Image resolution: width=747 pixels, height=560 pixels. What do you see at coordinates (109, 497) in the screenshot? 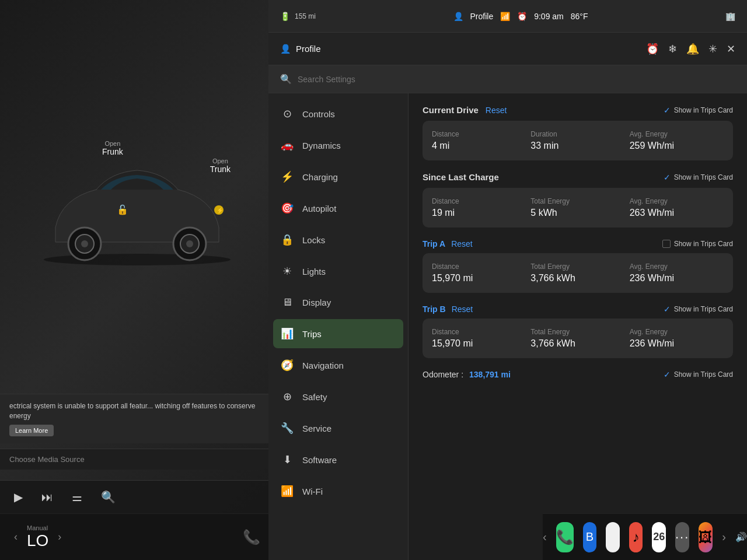
I see `search-music-icon: 🔍` at bounding box center [109, 497].